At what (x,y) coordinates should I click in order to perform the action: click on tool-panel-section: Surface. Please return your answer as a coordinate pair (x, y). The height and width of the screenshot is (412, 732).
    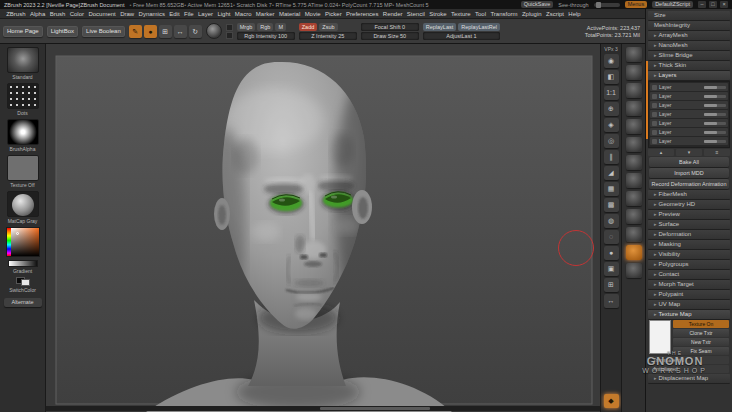
    Looking at the image, I should click on (689, 224).